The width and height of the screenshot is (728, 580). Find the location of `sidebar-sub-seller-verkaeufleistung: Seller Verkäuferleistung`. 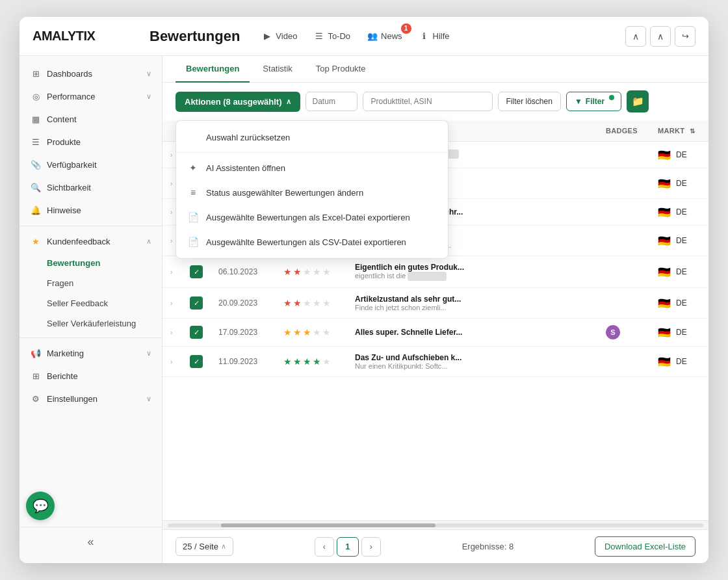

sidebar-sub-seller-verkaeufleistung: Seller Verkäuferleistung is located at coordinates (104, 324).